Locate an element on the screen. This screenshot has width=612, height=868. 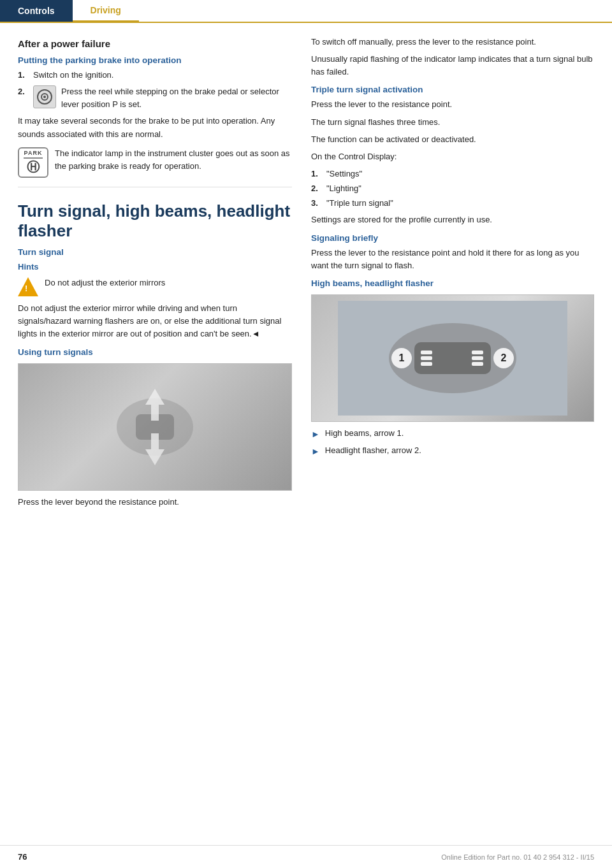
hint2-text: Do not adjust the exterior mirror while … is located at coordinates (155, 321).